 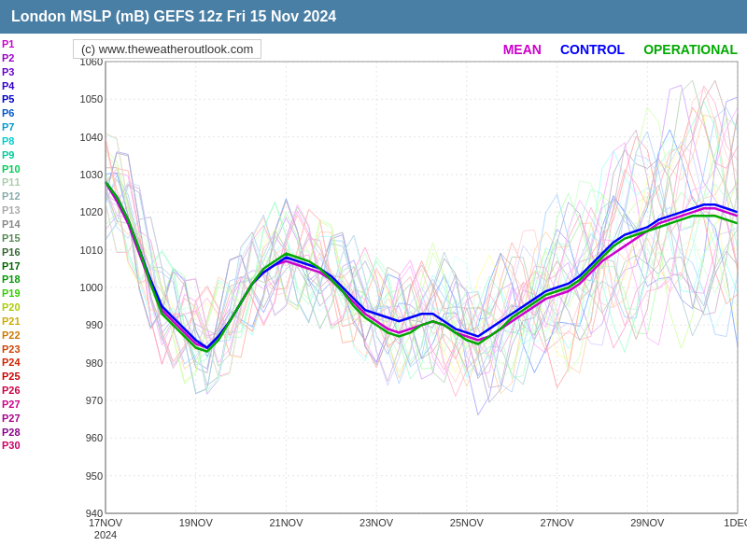 I want to click on legend-item-p6: P6, so click(x=32, y=114).